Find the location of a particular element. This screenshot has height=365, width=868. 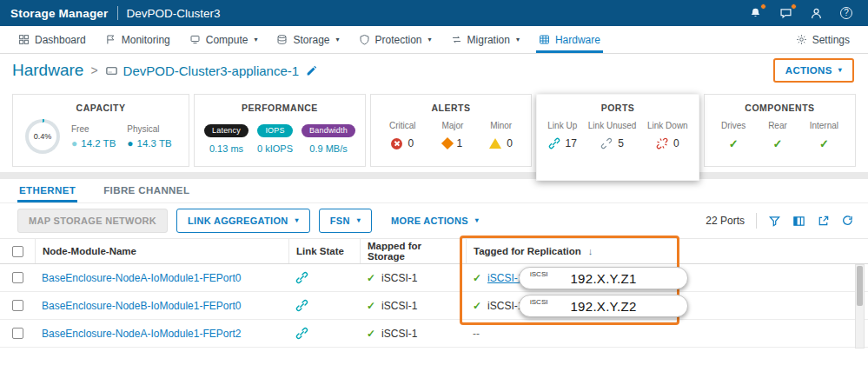

toolbar-divider is located at coordinates (756, 221).